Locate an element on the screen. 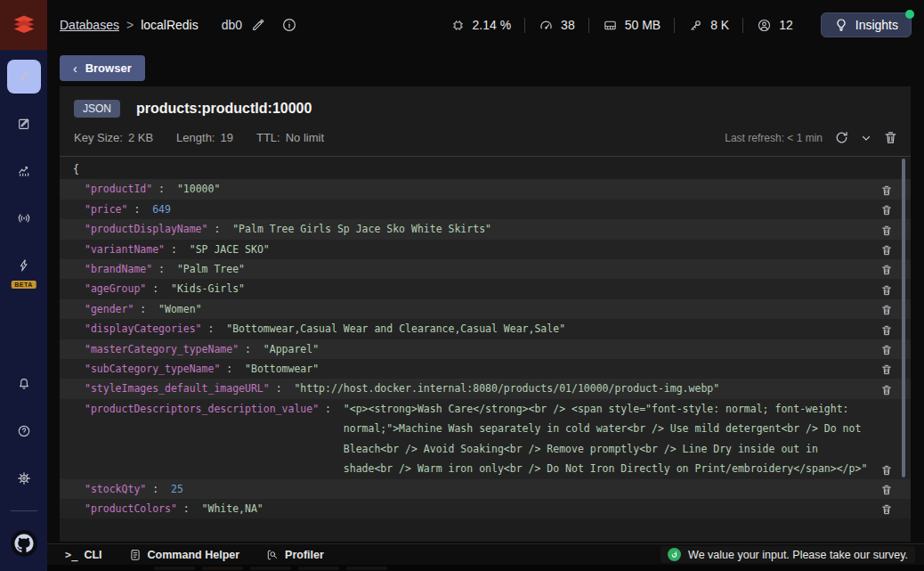 The image size is (924, 571). browser-nav-row: ‹ Browser is located at coordinates (486, 68).